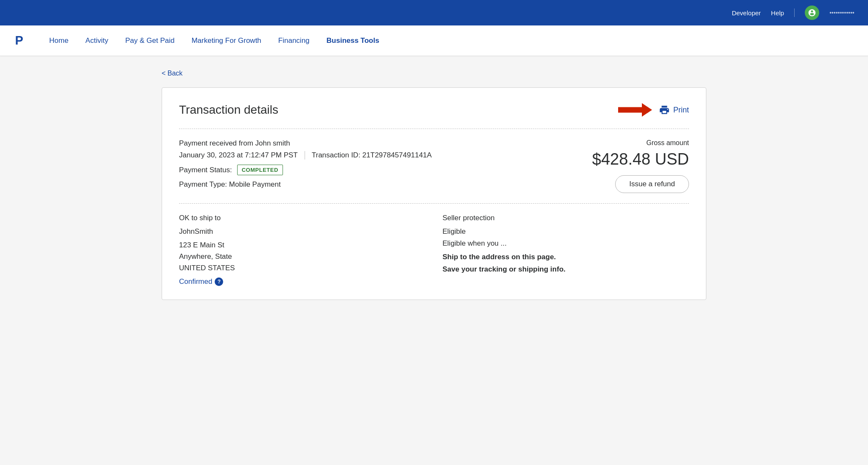 The height and width of the screenshot is (465, 868). What do you see at coordinates (377, 185) in the screenshot?
I see `payment-type: Payment Type: Mobile Payment` at bounding box center [377, 185].